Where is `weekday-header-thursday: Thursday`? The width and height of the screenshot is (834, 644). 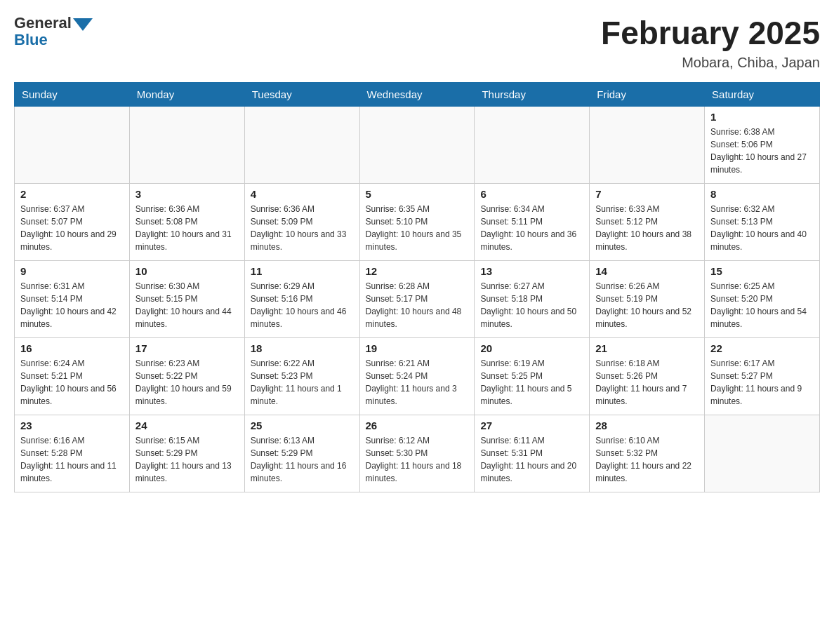 weekday-header-thursday: Thursday is located at coordinates (532, 95).